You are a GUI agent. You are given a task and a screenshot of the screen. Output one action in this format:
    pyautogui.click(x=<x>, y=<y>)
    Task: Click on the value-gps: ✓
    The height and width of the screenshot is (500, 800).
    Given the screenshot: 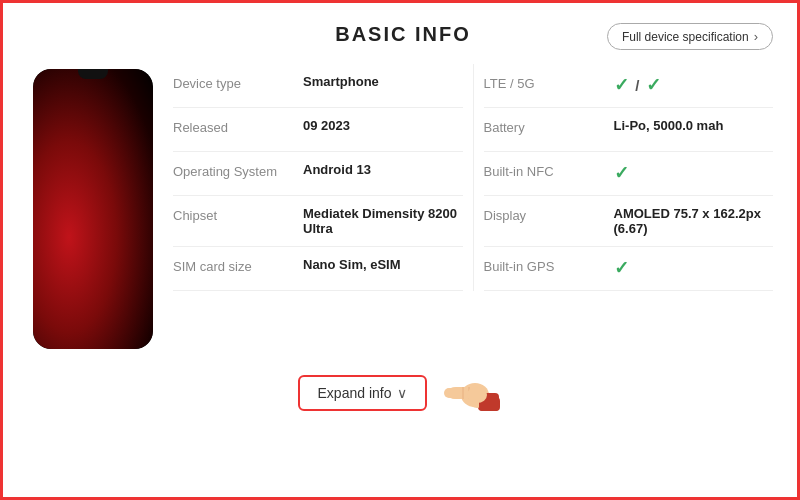 What is the action you would take?
    pyautogui.click(x=694, y=268)
    